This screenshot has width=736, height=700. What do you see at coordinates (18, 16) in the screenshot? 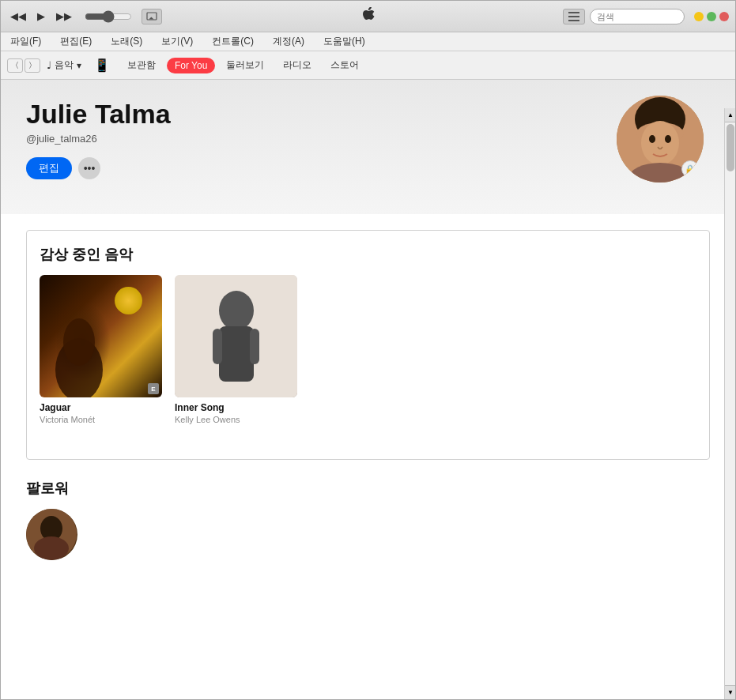
I see `rewind-button: ◀◀` at bounding box center [18, 16].